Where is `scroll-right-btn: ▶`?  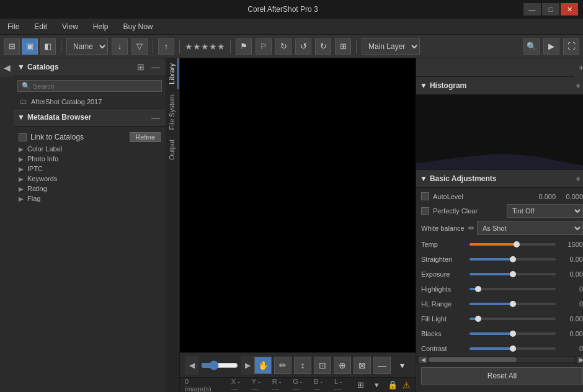
scroll-right-btn: ▶ is located at coordinates (580, 360).